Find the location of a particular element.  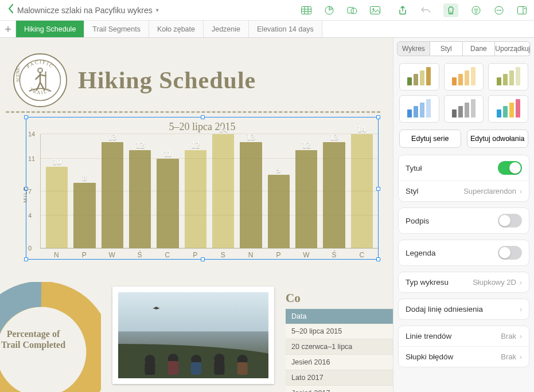

organize-icon is located at coordinates (476, 10).